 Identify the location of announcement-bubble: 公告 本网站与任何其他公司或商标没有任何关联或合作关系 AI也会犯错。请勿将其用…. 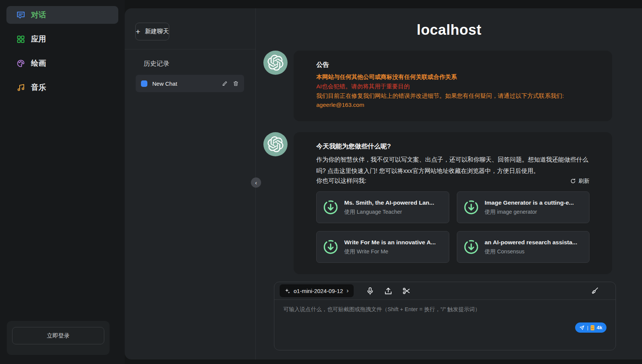
(453, 86).